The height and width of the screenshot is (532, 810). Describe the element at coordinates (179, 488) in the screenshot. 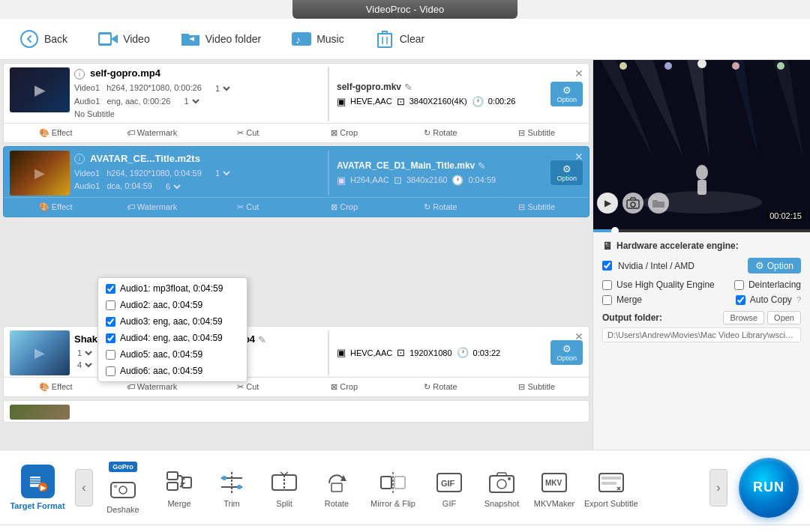

I see `merge-tool: Merge` at that location.